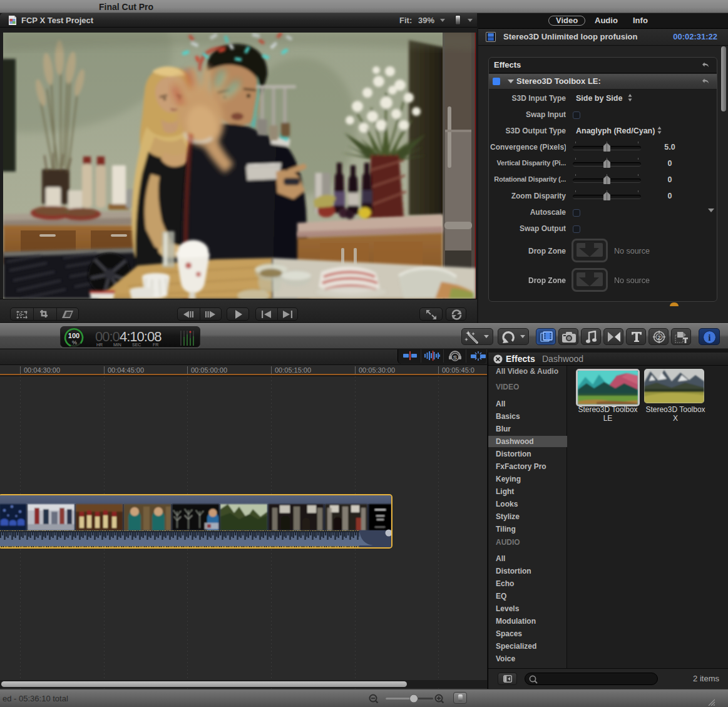 This screenshot has height=707, width=728. Describe the element at coordinates (710, 338) in the screenshot. I see `svg-text: i` at that location.